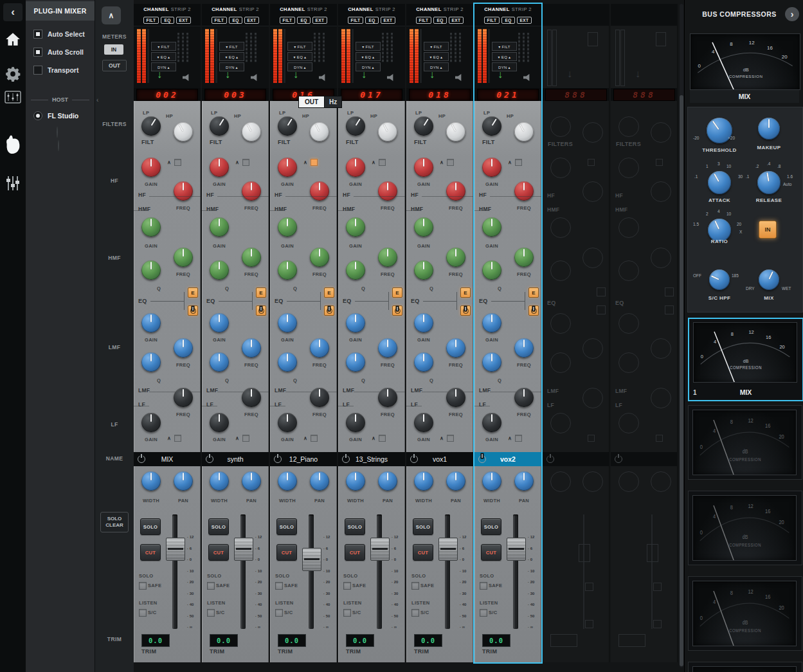 This screenshot has width=803, height=672. I want to click on lf-bell-switch, so click(450, 439).